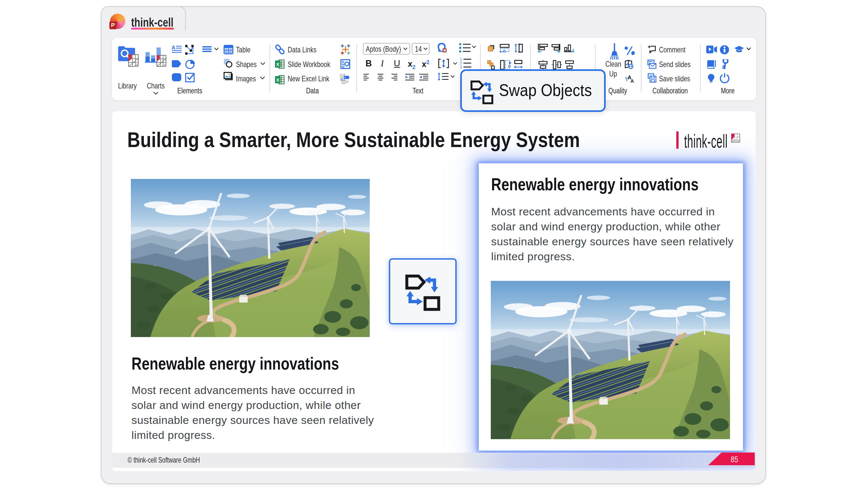 The height and width of the screenshot is (488, 868). Describe the element at coordinates (461, 67) in the screenshot. I see `svg-text: 3` at that location.